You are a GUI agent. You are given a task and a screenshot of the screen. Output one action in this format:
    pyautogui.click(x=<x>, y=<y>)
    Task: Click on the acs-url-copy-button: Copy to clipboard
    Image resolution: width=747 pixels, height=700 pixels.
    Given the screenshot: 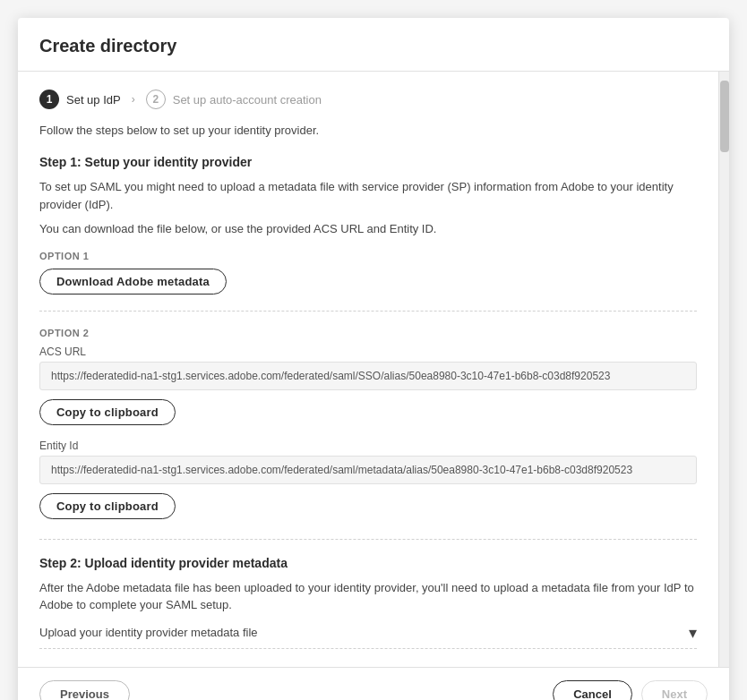 What is the action you would take?
    pyautogui.click(x=107, y=412)
    